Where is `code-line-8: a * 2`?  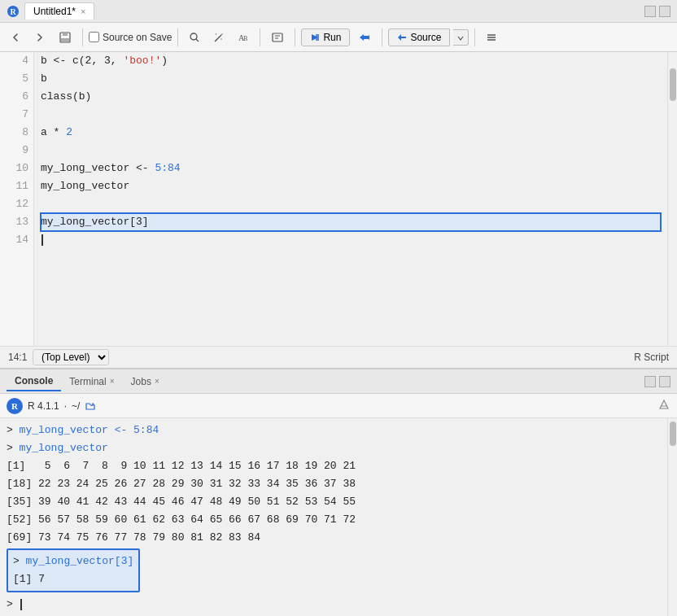 code-line-8: a * 2 is located at coordinates (351, 133).